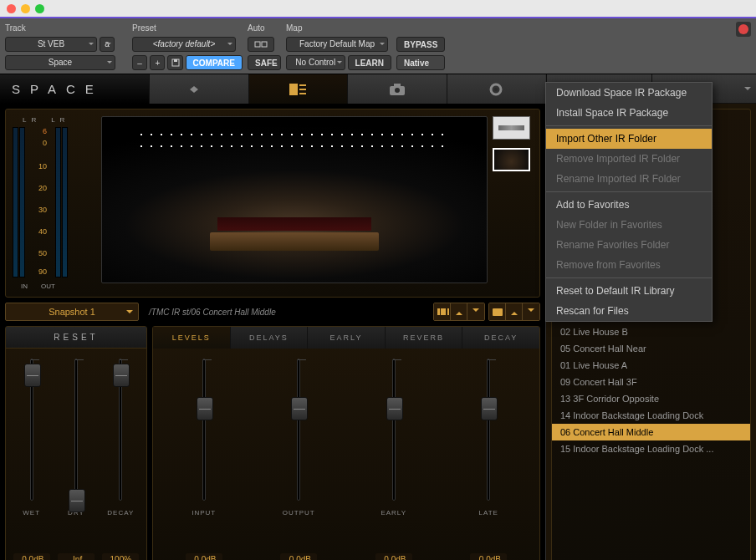 The height and width of the screenshot is (560, 756). Describe the element at coordinates (261, 44) in the screenshot. I see `auto-link-button` at that location.